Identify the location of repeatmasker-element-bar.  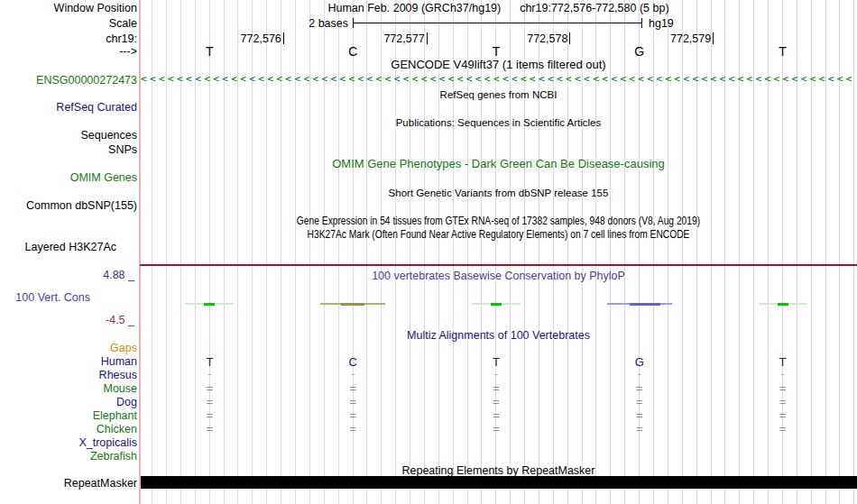
(499, 482).